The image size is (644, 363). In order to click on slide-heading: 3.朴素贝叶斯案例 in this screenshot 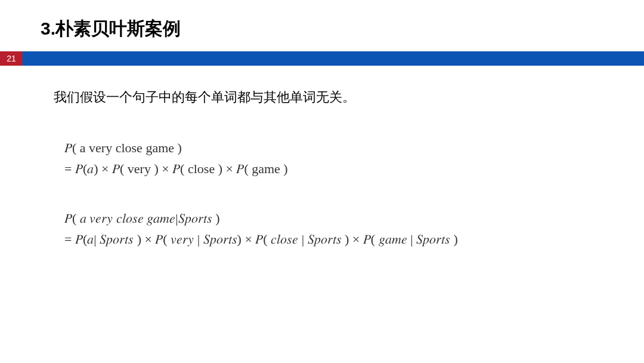, I will do `click(111, 29)`.